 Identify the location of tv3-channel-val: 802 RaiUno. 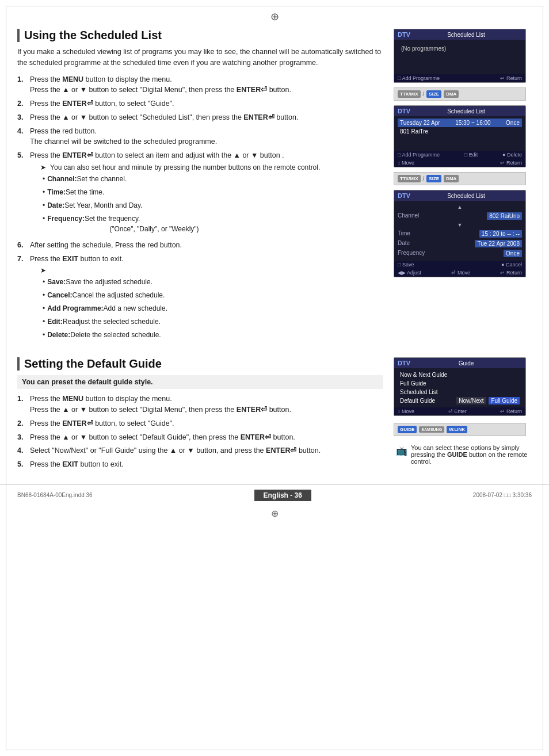
(504, 216).